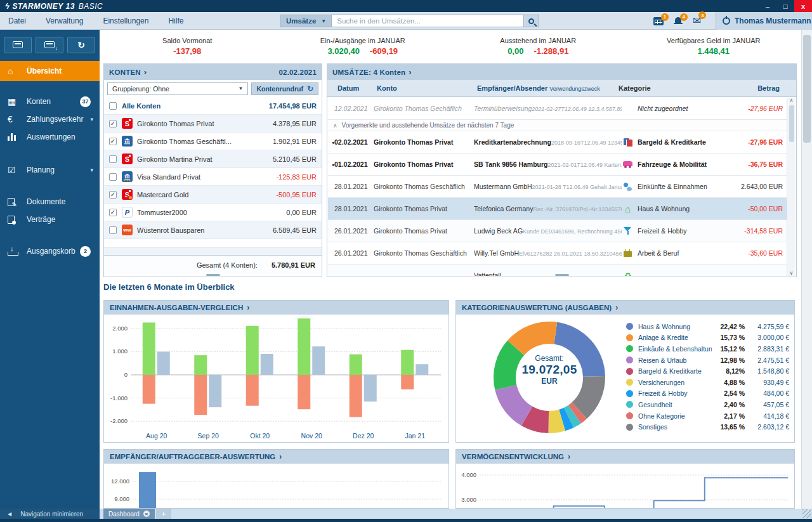 The height and width of the screenshot is (522, 812). What do you see at coordinates (49, 170) in the screenshot?
I see `sidebar-item-planung: ☑ Planung ▾` at bounding box center [49, 170].